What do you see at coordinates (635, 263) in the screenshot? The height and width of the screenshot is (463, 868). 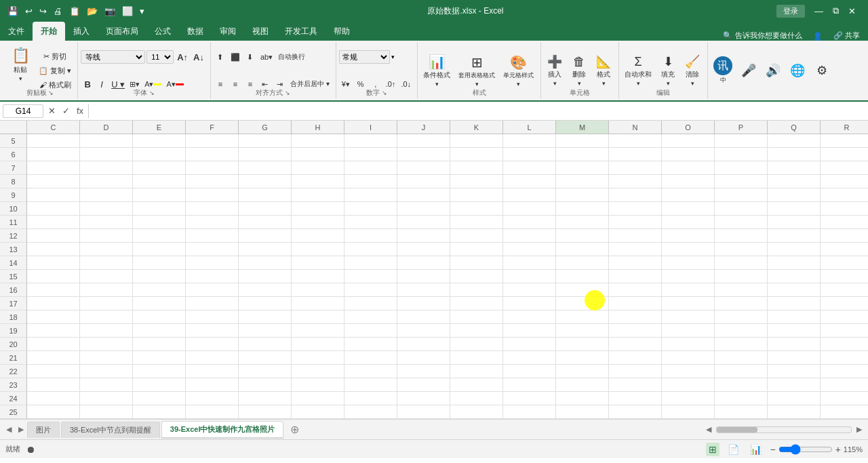 I see `cell-N14` at bounding box center [635, 263].